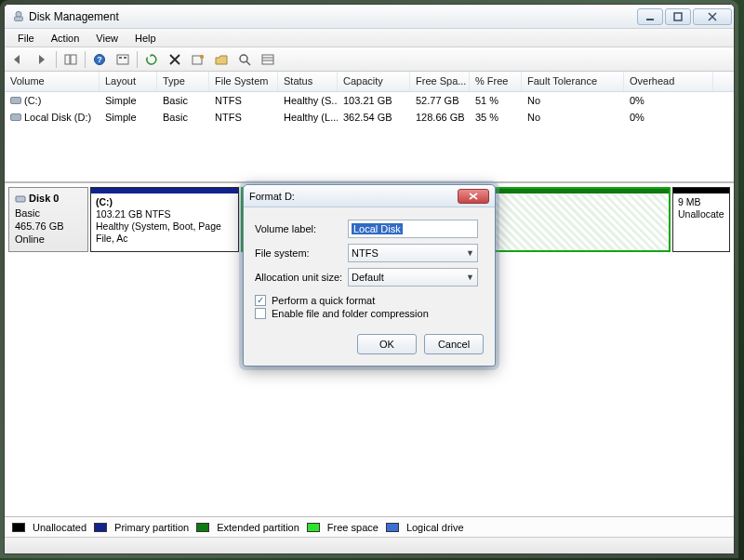  What do you see at coordinates (353, 196) in the screenshot?
I see `dialog-title: Format D:` at bounding box center [353, 196].